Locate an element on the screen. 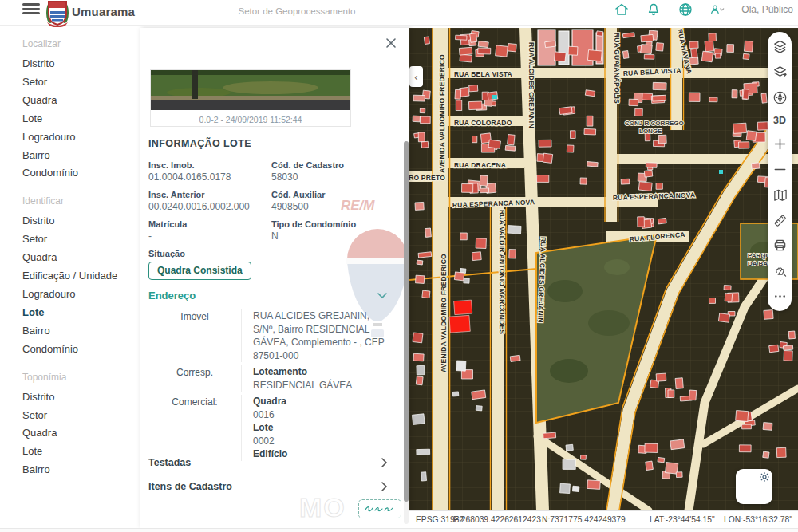  zoom-in-icon is located at coordinates (780, 144).